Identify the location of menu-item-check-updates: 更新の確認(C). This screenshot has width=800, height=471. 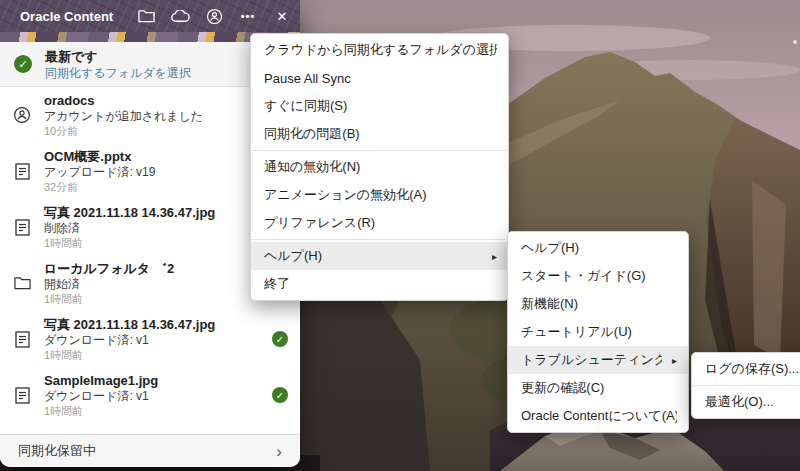
(598, 388).